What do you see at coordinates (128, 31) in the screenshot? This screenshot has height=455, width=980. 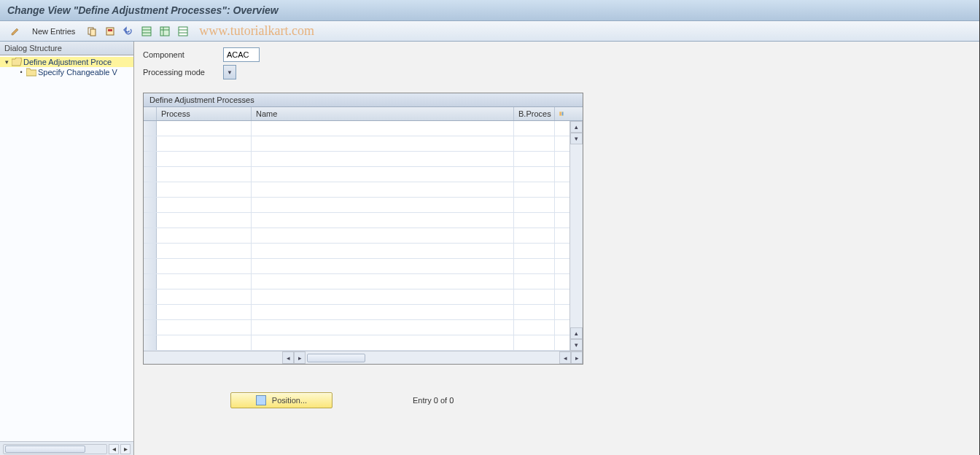 I see `undo-icon` at bounding box center [128, 31].